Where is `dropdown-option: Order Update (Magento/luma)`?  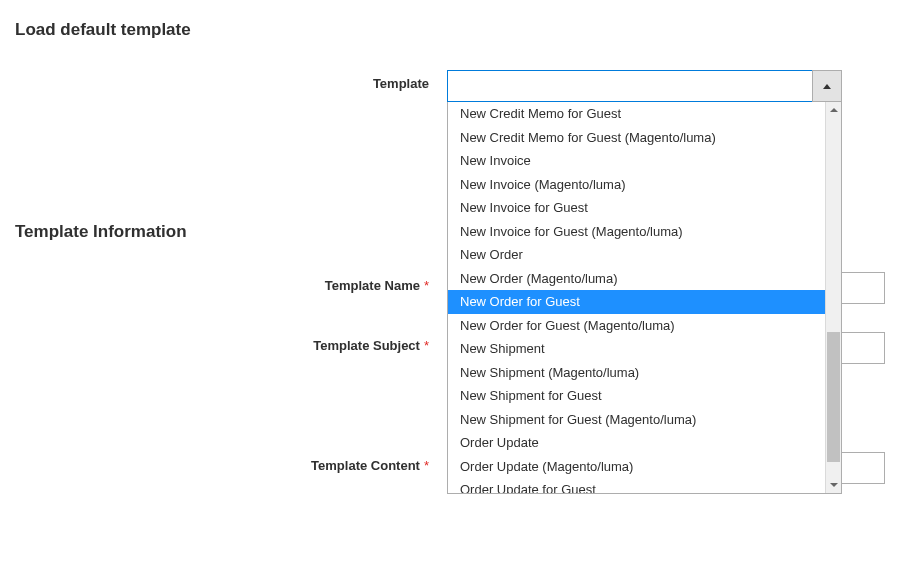 dropdown-option: Order Update (Magento/luma) is located at coordinates (636, 467).